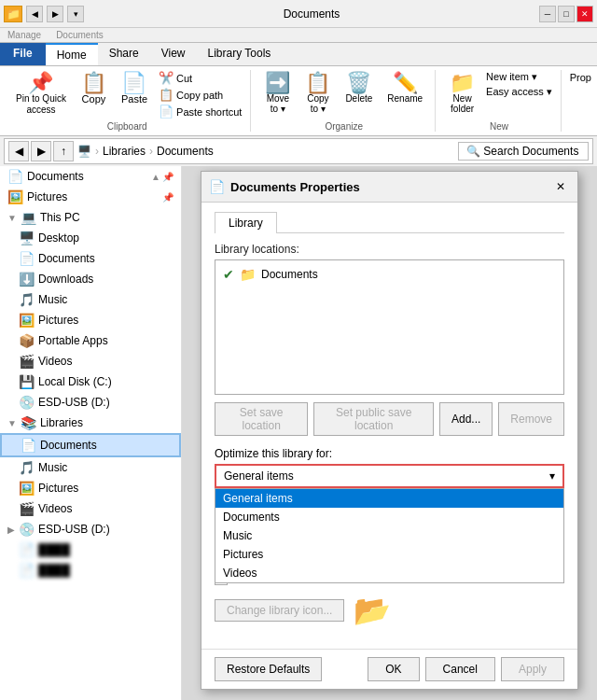 Image resolution: width=597 pixels, height=700 pixels. I want to click on organize-label: Organize, so click(343, 127).